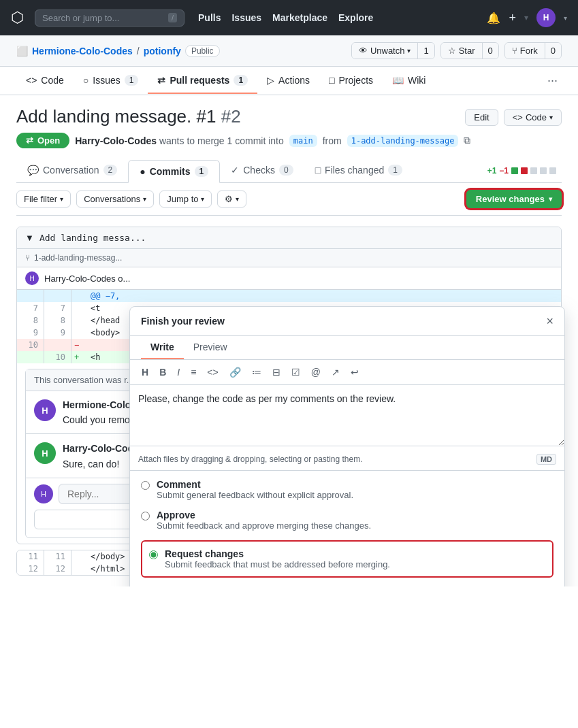 Image resolution: width=578 pixels, height=728 pixels. What do you see at coordinates (289, 238) in the screenshot?
I see `diff-file-header: ▼ Add landing messa...` at bounding box center [289, 238].